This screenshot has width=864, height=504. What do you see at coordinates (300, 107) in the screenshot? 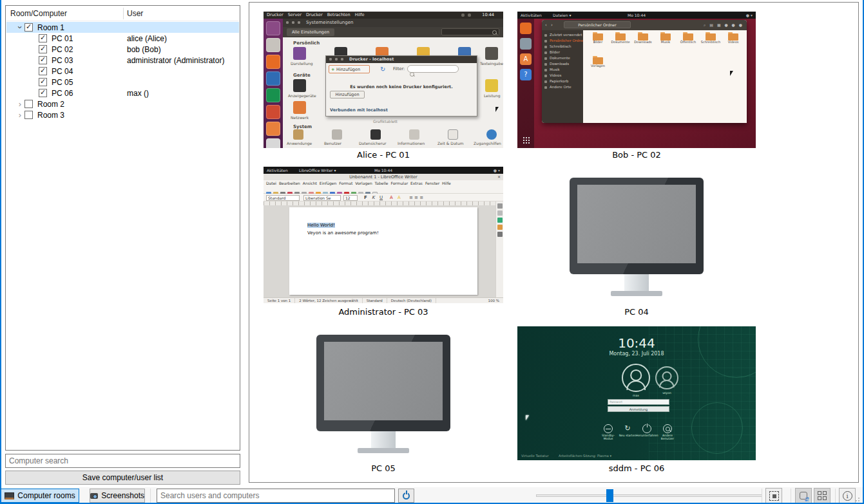
I see `network-icon` at bounding box center [300, 107].